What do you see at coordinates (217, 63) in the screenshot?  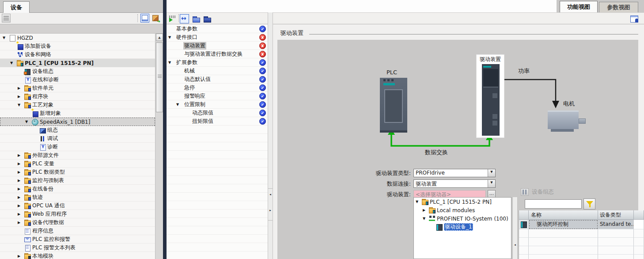 I see `nav-item: ▼扩展参数` at bounding box center [217, 63].